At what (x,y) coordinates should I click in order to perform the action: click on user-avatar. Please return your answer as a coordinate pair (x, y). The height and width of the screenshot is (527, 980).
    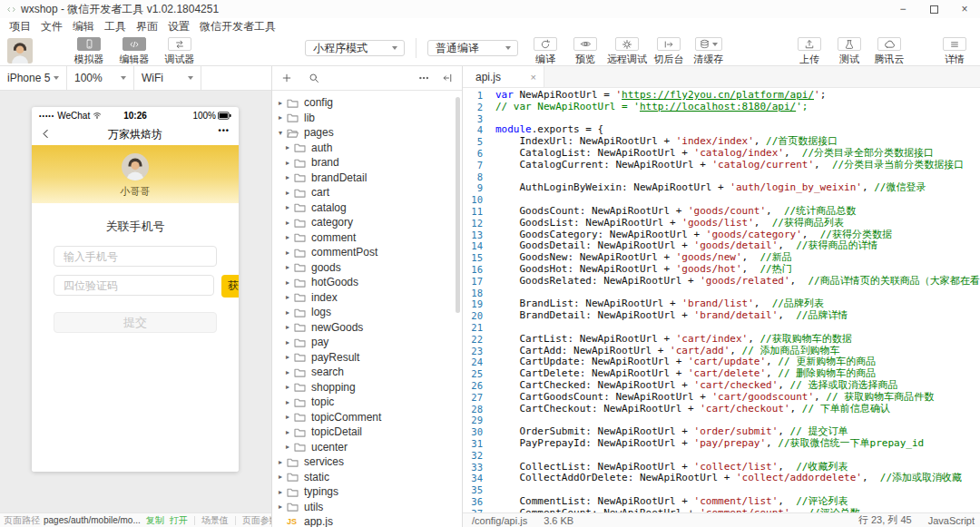
    Looking at the image, I should click on (20, 51).